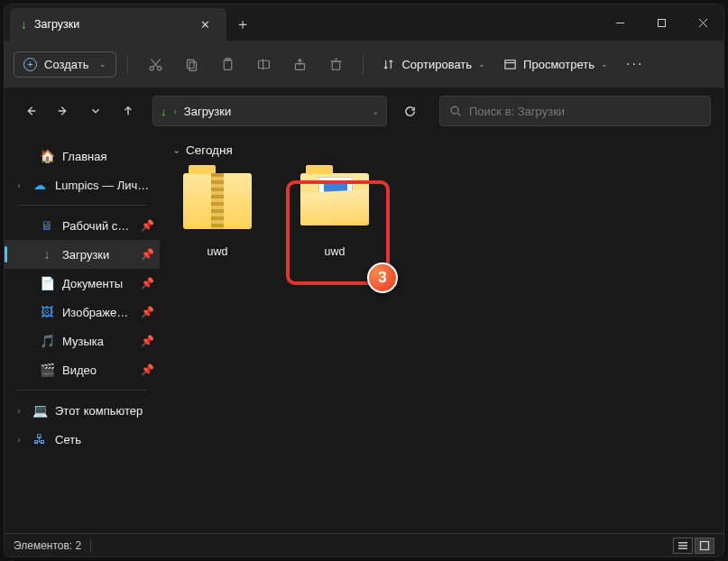 This screenshot has width=728, height=561. Describe the element at coordinates (364, 64) in the screenshot. I see `toolbar: + Создать ⌄ Сортировать ⌄ Просмотреть ⌄ …` at that location.